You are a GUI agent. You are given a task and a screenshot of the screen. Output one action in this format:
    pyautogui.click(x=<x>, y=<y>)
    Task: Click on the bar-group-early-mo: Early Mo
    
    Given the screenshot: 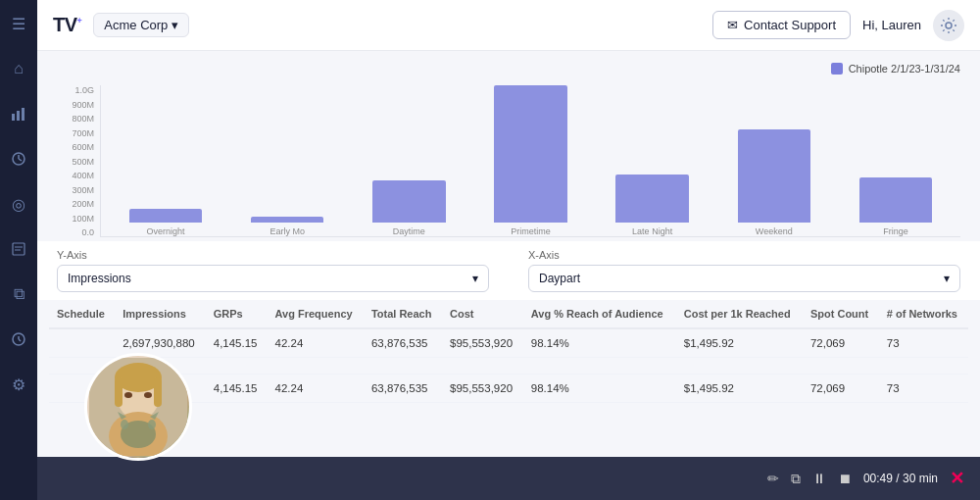 What is the action you would take?
    pyautogui.click(x=287, y=161)
    